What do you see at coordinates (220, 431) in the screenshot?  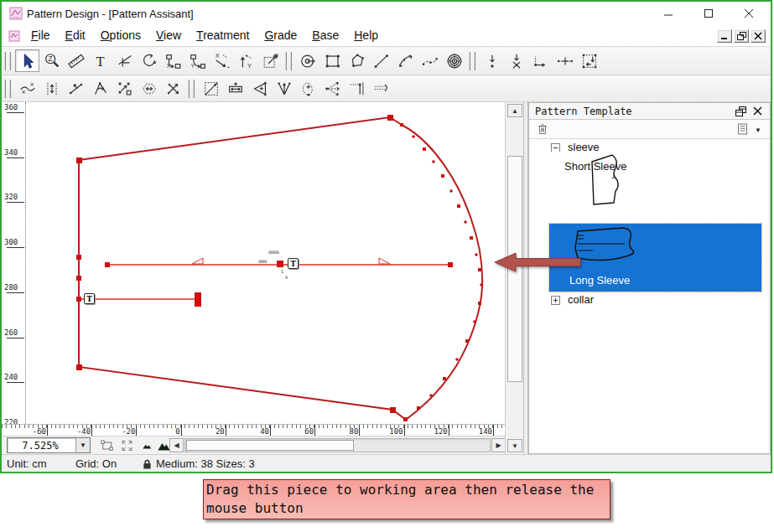 I see `h-ruler-label: 20` at bounding box center [220, 431].